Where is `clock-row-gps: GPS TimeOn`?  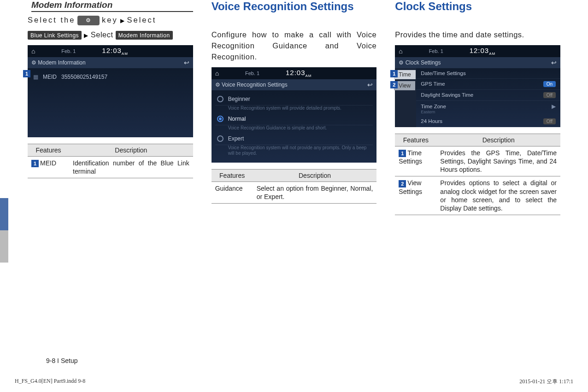
clock-row-gps: GPS TimeOn is located at coordinates (488, 84).